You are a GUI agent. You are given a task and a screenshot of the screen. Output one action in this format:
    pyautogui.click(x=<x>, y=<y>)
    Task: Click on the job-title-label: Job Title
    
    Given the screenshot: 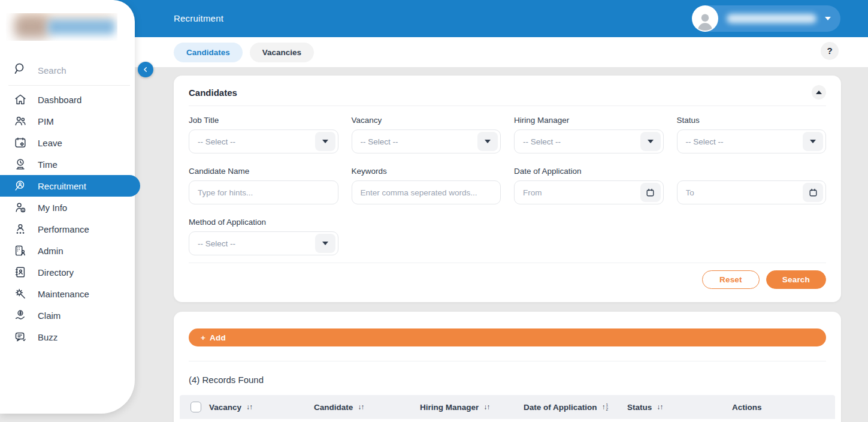 What is the action you would take?
    pyautogui.click(x=264, y=120)
    